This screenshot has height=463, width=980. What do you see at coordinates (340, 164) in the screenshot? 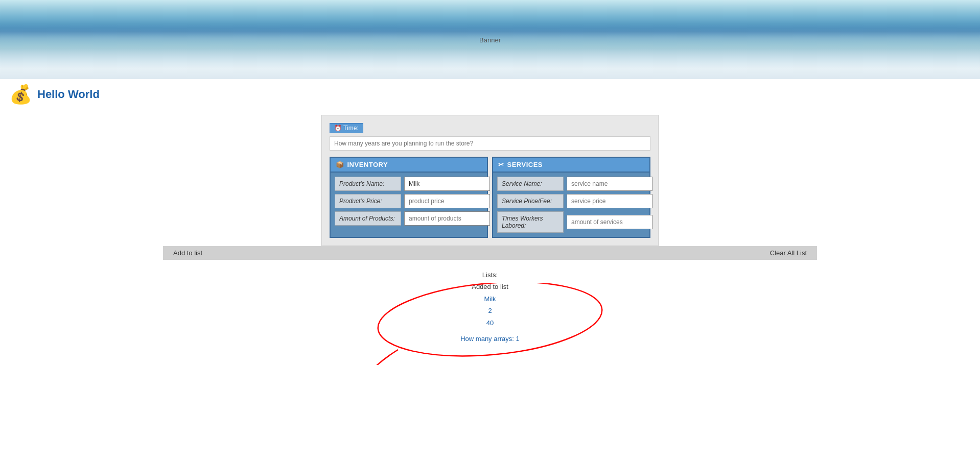
I see `inventory-icon: 📦` at bounding box center [340, 164].